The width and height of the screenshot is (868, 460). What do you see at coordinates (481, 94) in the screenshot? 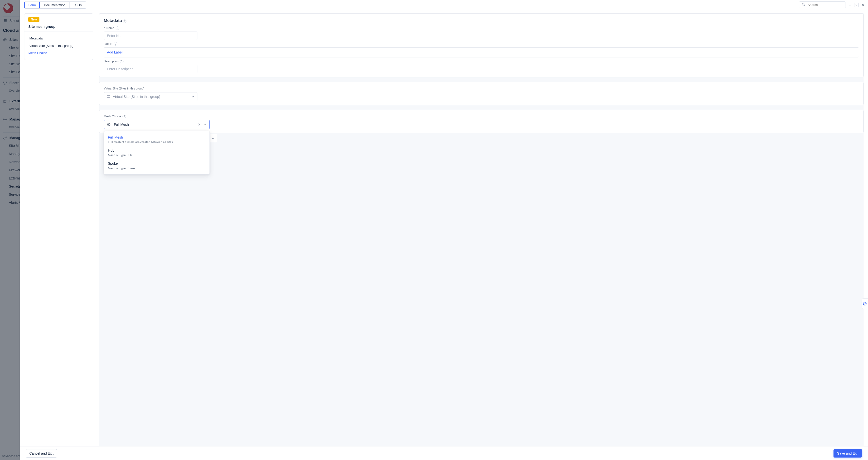
I see `group-virtual-site: Virtual Site (Sites in this group) Virtu…` at bounding box center [481, 94].